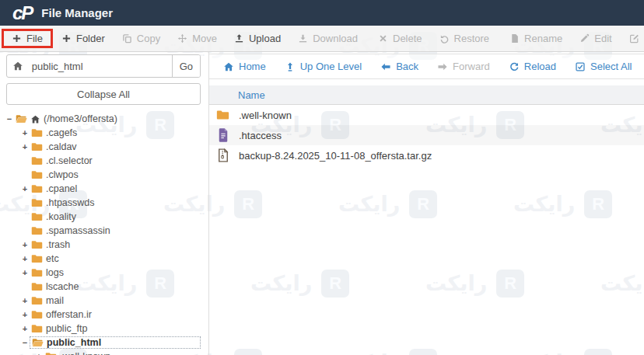  I want to click on toolbar-button-label: Delete, so click(408, 39).